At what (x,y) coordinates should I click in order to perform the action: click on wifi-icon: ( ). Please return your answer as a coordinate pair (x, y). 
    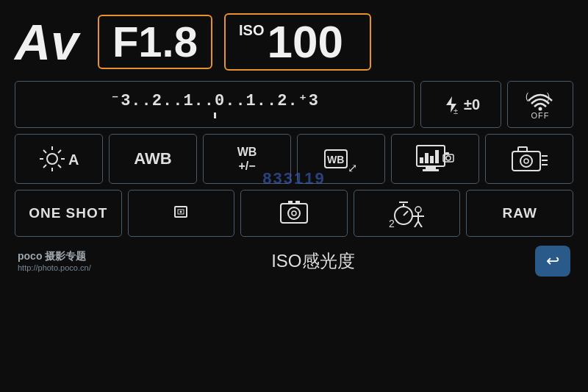
    Looking at the image, I should click on (540, 100).